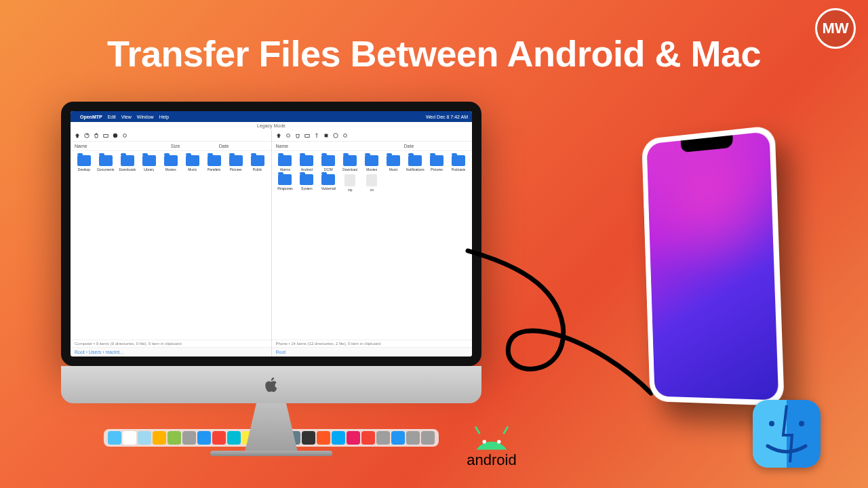 The width and height of the screenshot is (868, 488). What do you see at coordinates (415, 163) in the screenshot?
I see `folder-item: Notifications` at bounding box center [415, 163].